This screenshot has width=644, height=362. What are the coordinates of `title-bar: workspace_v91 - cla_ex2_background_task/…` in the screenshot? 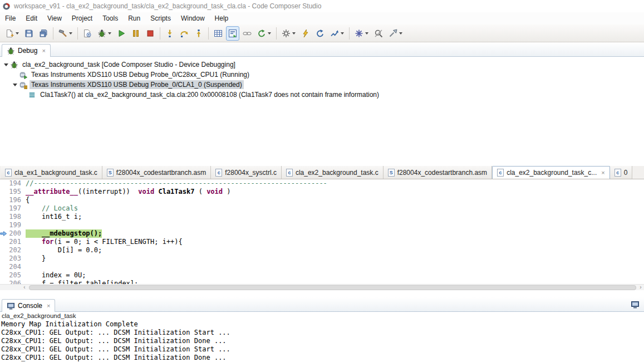 It's located at (322, 6).